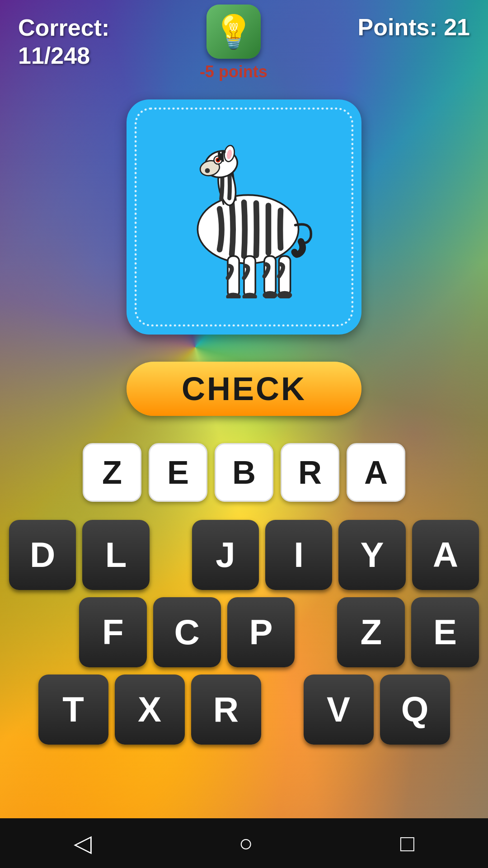 This screenshot has height=868, width=488. I want to click on answer-tile-2: E, so click(178, 472).